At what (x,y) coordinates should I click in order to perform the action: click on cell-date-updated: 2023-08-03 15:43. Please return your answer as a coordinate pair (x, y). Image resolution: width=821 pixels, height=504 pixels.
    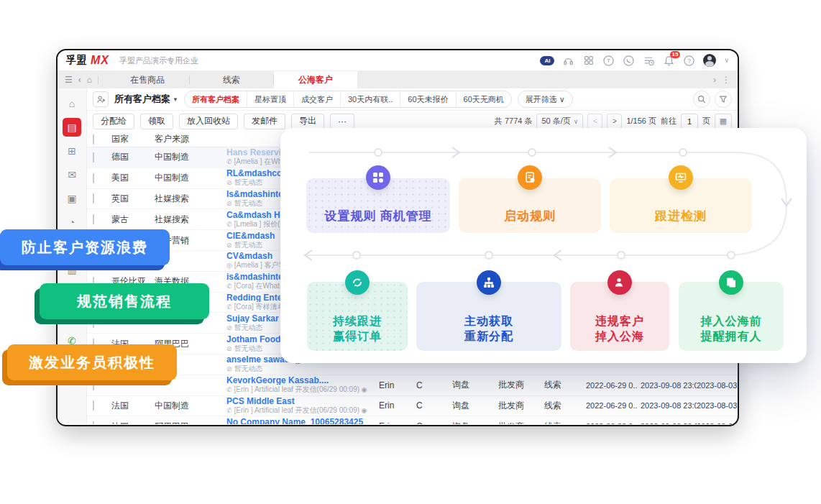
    Looking at the image, I should click on (717, 423).